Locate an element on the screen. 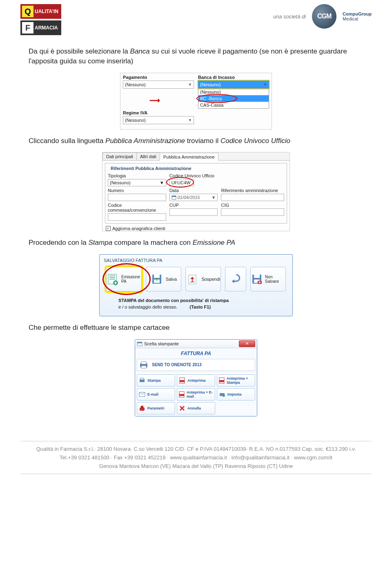 The width and height of the screenshot is (392, 584). logo-f-letter: F is located at coordinates (28, 28).